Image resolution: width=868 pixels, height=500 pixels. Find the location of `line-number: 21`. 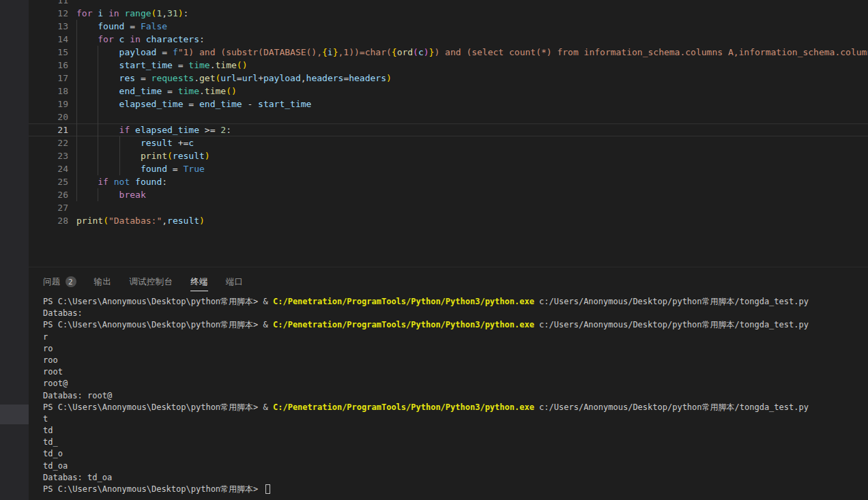

line-number: 21 is located at coordinates (48, 130).